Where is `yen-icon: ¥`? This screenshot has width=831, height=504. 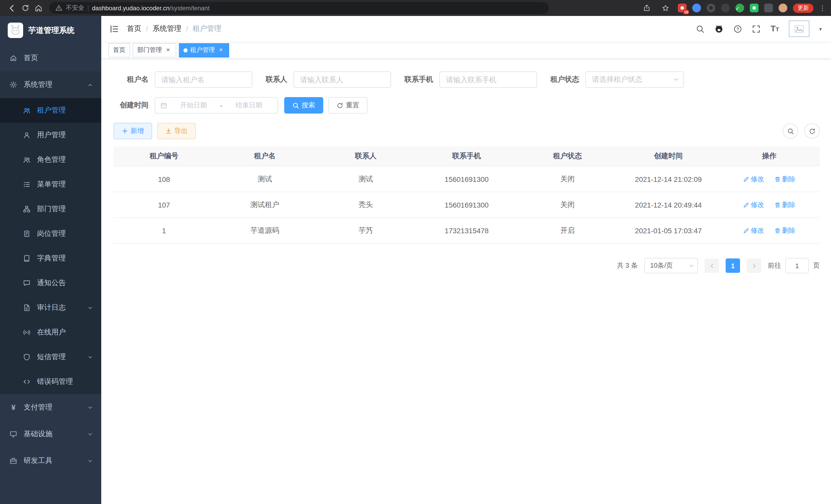 yen-icon: ¥ is located at coordinates (13, 407).